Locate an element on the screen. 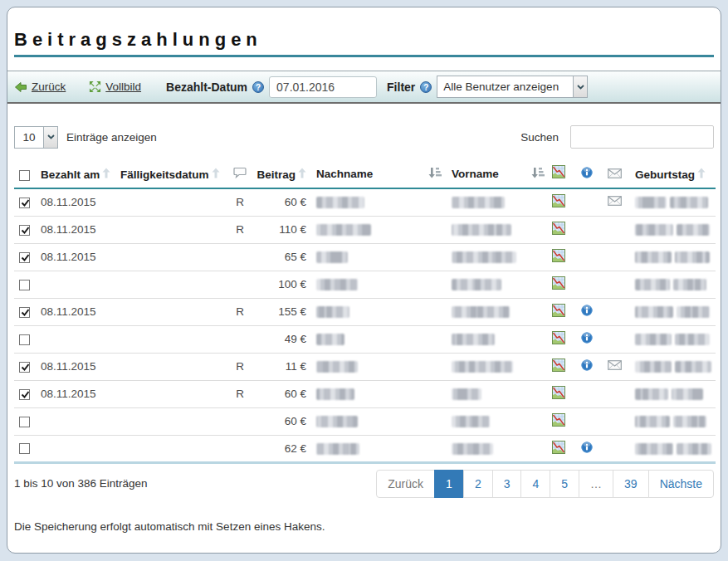  col-header-info is located at coordinates (587, 168).